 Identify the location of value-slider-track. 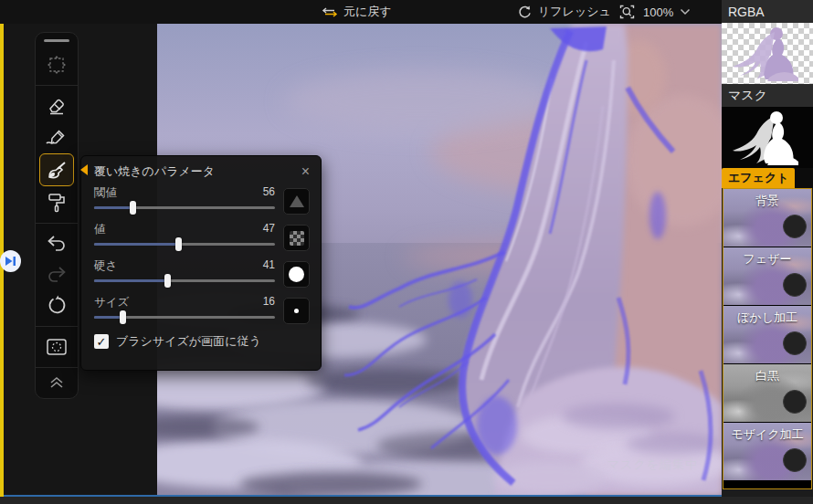
(185, 245).